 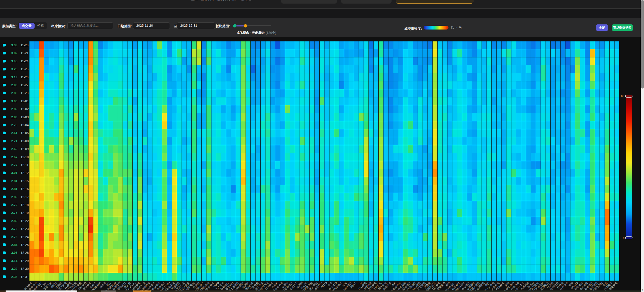 I want to click on svg-text: 12-30, so click(x=25, y=269).